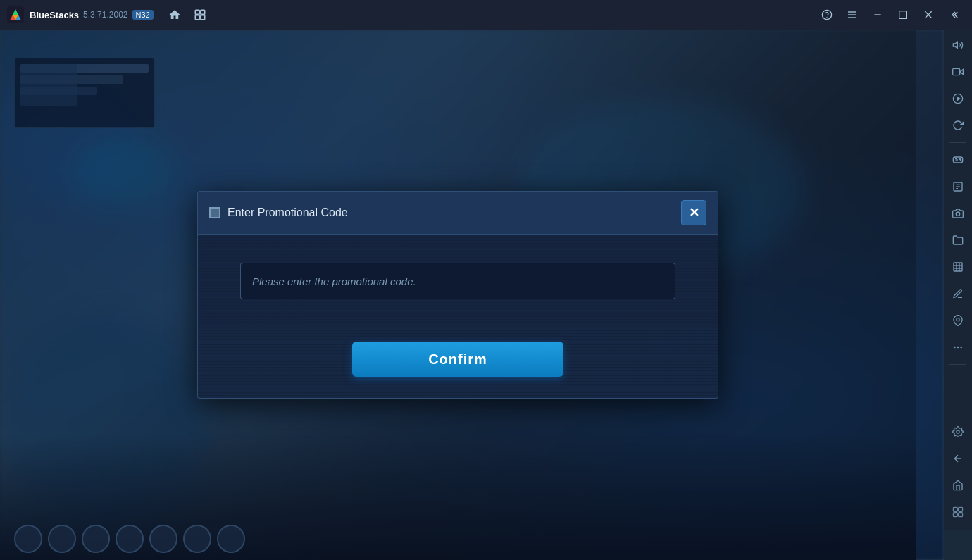  What do you see at coordinates (15, 15) in the screenshot?
I see `app-logo` at bounding box center [15, 15].